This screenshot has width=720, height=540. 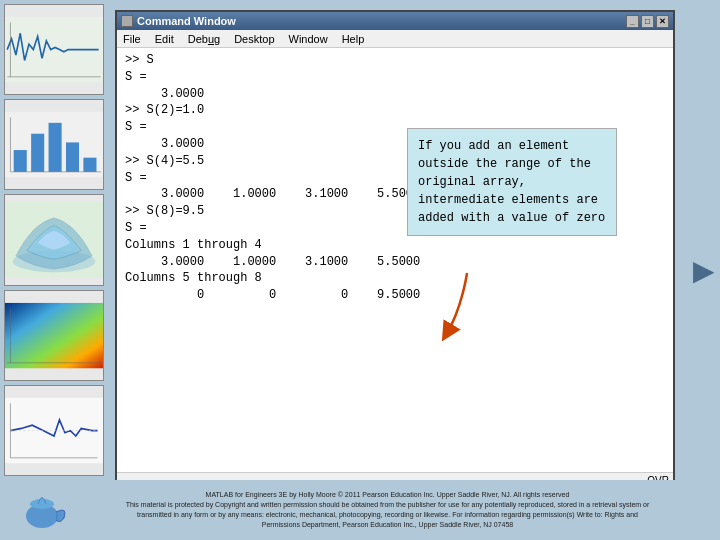 What do you see at coordinates (388, 495) in the screenshot?
I see `footer-line1: MATLAB for Engineers 3E by Holly Moore ©…` at bounding box center [388, 495].